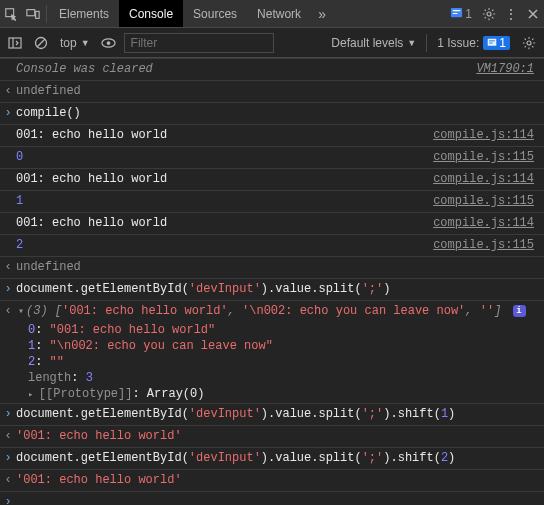  What do you see at coordinates (489, 14) in the screenshot?
I see `settings-icon` at bounding box center [489, 14].